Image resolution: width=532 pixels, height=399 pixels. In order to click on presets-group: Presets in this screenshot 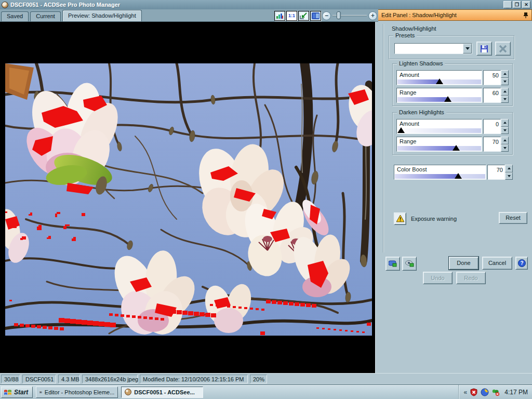, I will do `click(451, 47)`.